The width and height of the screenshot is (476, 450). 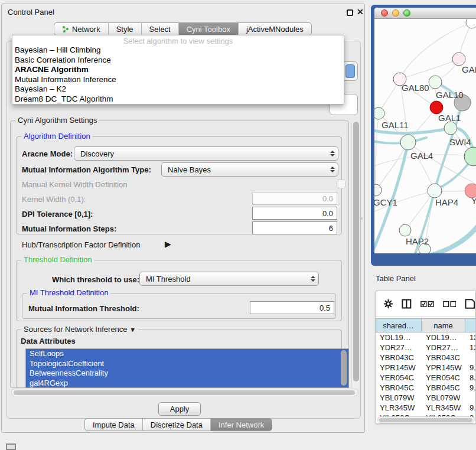 What do you see at coordinates (48, 341) in the screenshot?
I see `data-attributes-label: Data Attributes` at bounding box center [48, 341].